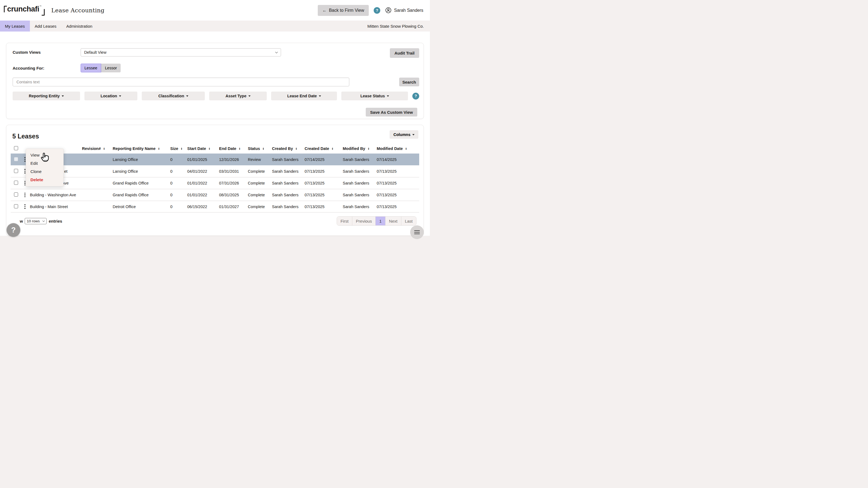  What do you see at coordinates (56, 221) in the screenshot?
I see `entries-label: entries` at bounding box center [56, 221].